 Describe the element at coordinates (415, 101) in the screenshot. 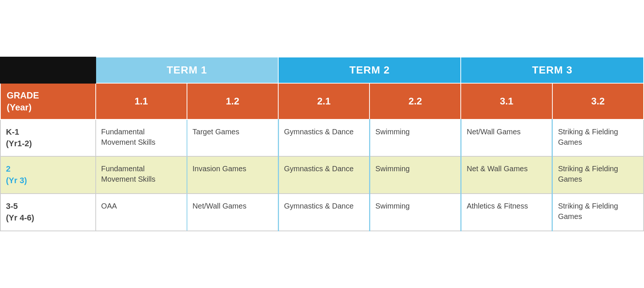

I see `subheader-2-2: 2.2` at that location.